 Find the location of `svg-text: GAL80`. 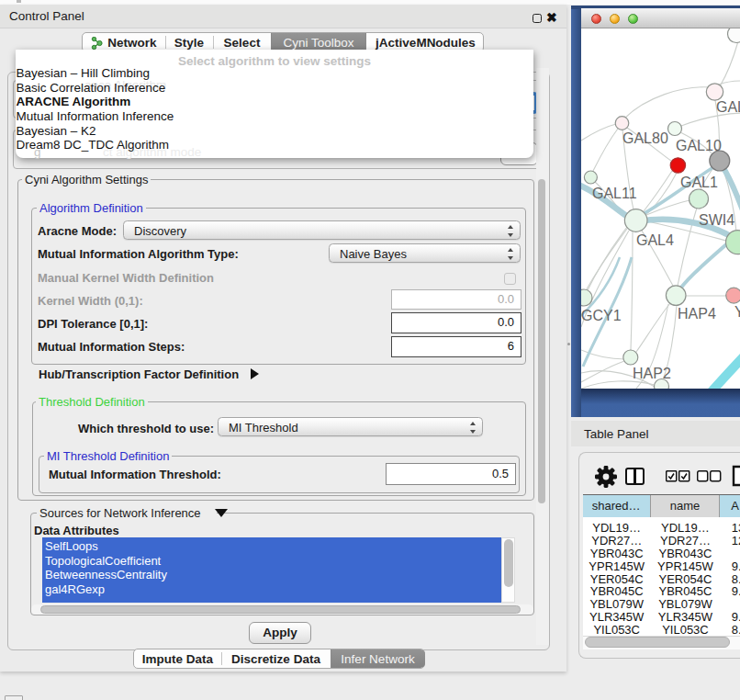

svg-text: GAL80 is located at coordinates (645, 138).